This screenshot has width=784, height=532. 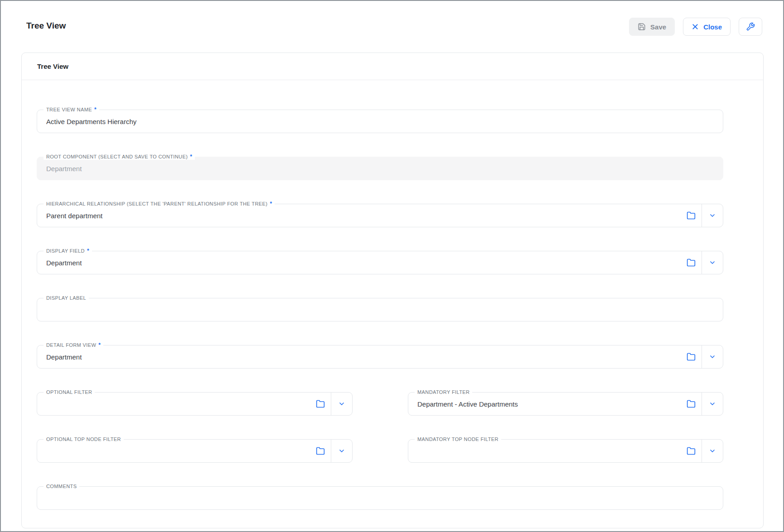 What do you see at coordinates (566, 451) in the screenshot?
I see `mandatory-top-node-filter-field: MANDATORY TOP NODE FILTER` at bounding box center [566, 451].